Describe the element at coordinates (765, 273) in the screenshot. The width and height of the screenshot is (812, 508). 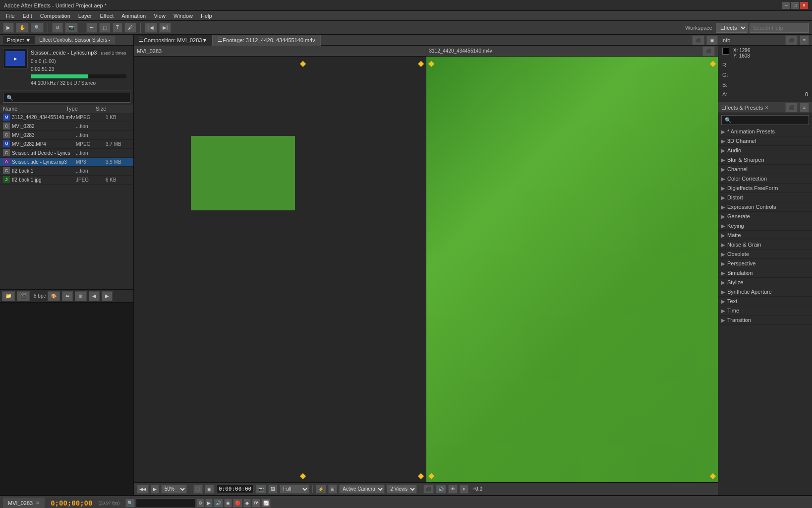
I see `effect-cat-simulation: ▶ Simulation` at that location.